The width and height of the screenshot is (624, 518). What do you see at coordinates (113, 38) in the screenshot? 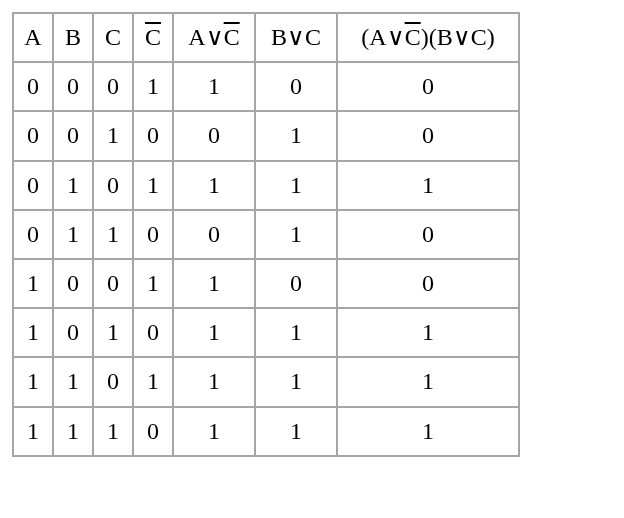
I see `col-header-C: C` at bounding box center [113, 38].